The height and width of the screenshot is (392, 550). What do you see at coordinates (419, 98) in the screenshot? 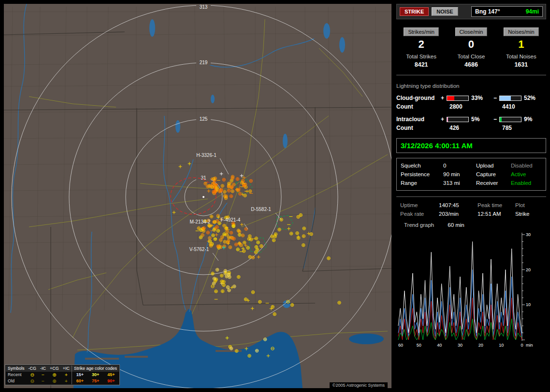
I see `cloud-ground-label: Cloud-ground` at bounding box center [419, 98].